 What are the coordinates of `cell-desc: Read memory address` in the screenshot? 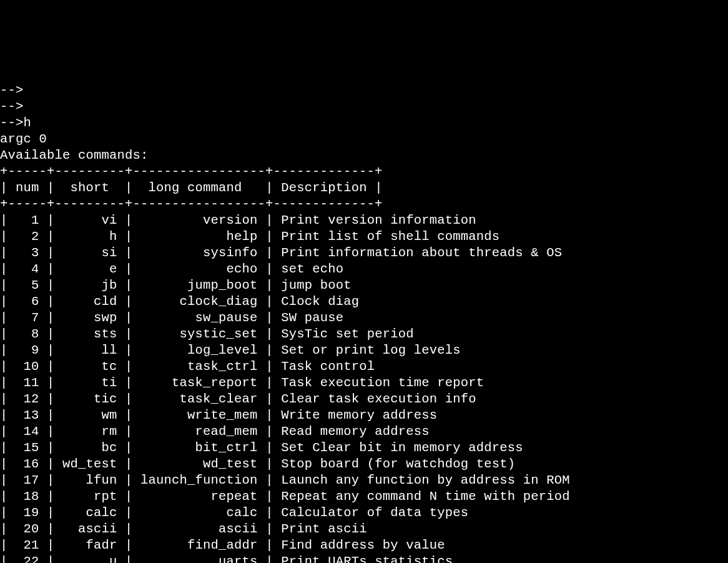 It's located at (352, 431).